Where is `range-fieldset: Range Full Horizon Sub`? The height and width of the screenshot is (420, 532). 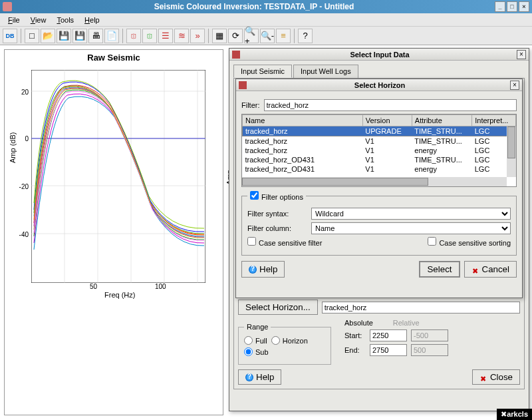 range-fieldset: Range Full Horizon Sub is located at coordinates (285, 343).